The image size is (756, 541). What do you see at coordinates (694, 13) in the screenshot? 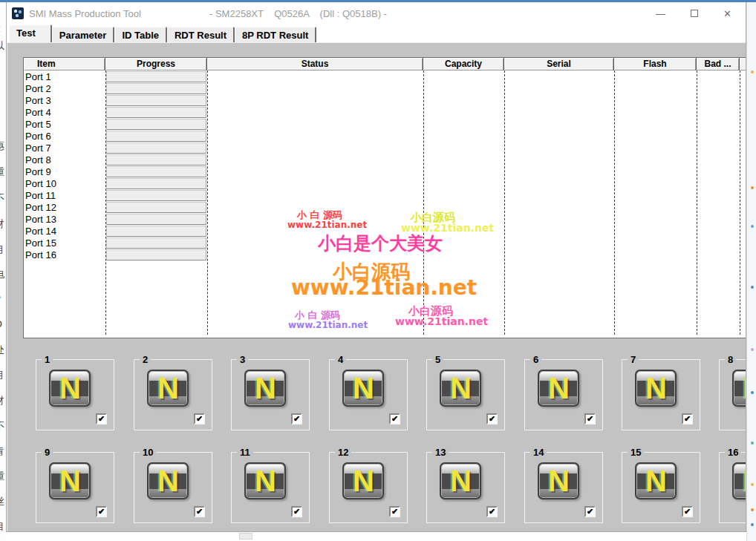
I see `maximize-icon` at bounding box center [694, 13].